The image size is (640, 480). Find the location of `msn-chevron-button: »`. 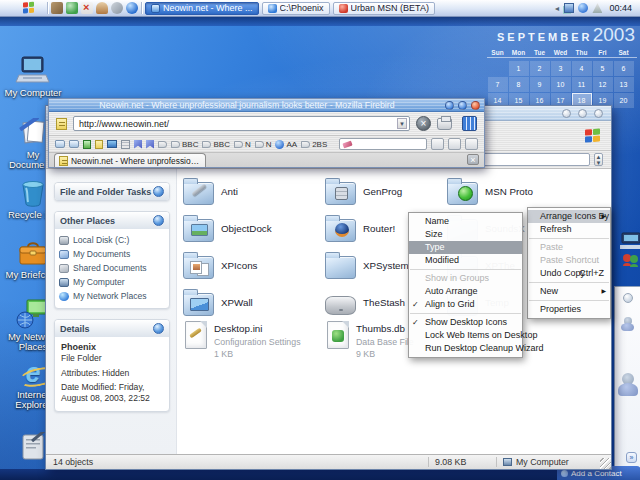

msn-chevron-button: » is located at coordinates (632, 458).